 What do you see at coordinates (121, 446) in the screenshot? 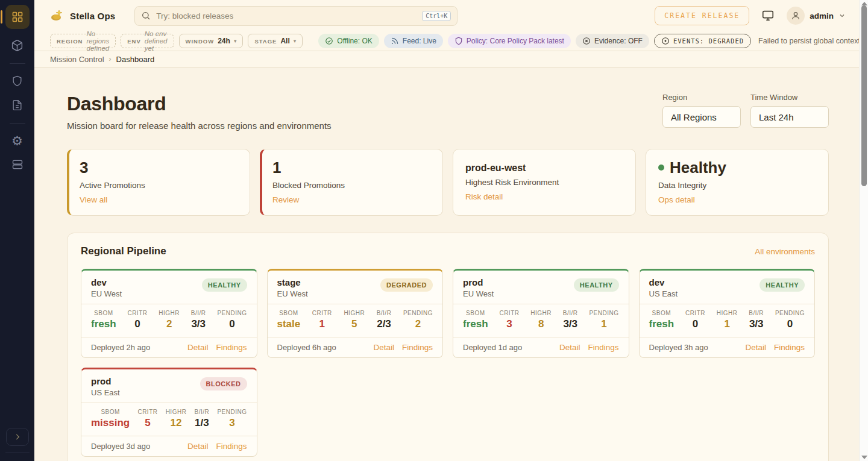
I see `deployed-time: Deployed 3d ago` at bounding box center [121, 446].